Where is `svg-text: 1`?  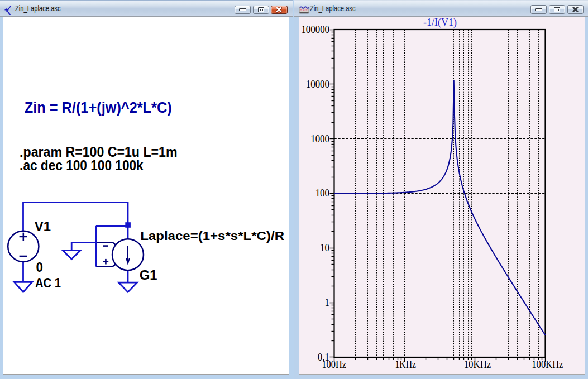 svg-text: 1 is located at coordinates (327, 303).